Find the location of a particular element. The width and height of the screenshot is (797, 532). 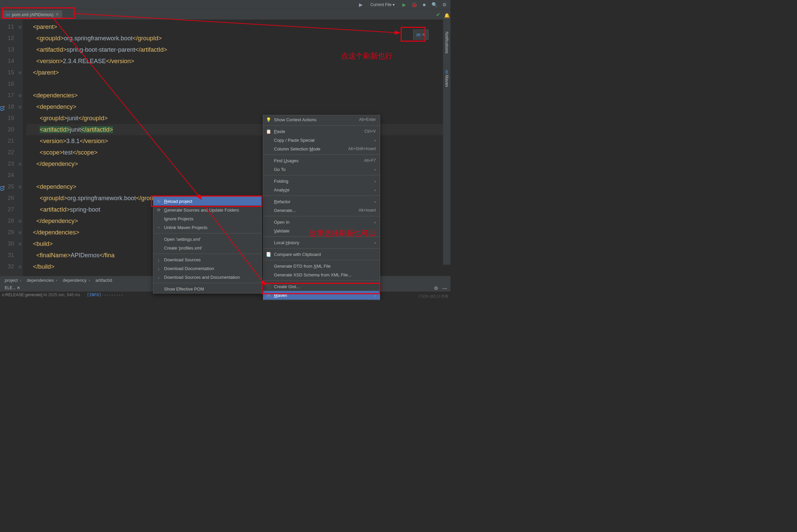

log-time: At 2025 sec, 946 ms is located at coordinates (62, 295).